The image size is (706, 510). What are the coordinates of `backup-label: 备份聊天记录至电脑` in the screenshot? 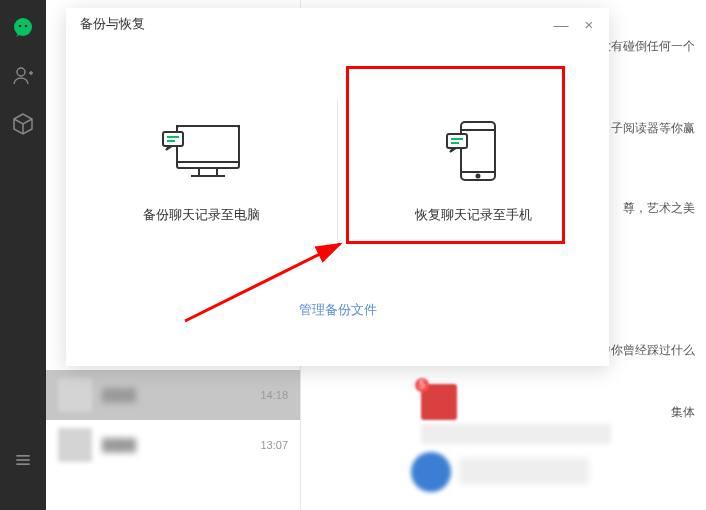 It's located at (202, 215).